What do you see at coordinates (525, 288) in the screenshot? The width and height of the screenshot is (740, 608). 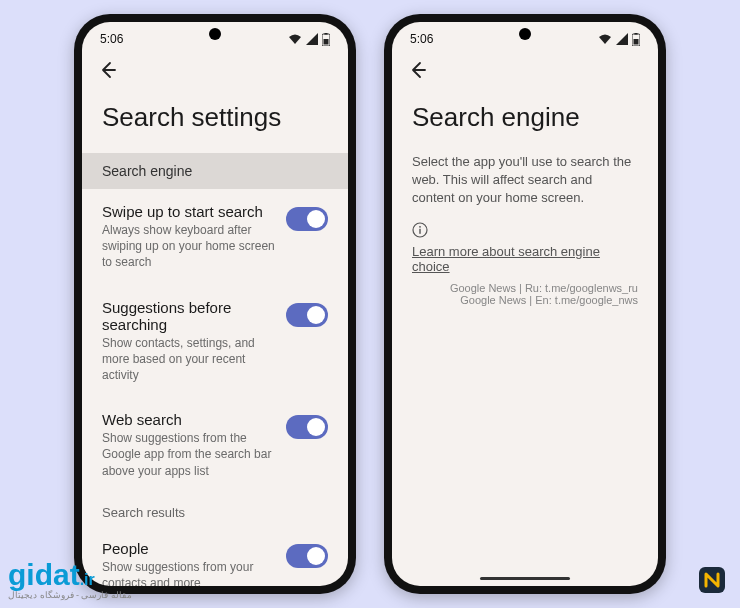 I see `channel-line: Google News | Ru: t.me/googlenws_ru` at bounding box center [525, 288].